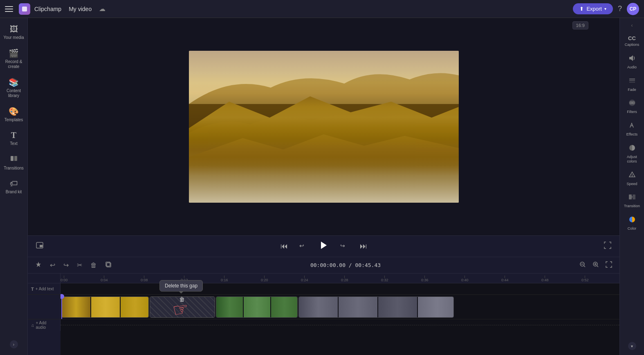 The height and width of the screenshot is (355, 644). Describe the element at coordinates (581, 9) in the screenshot. I see `export-arrow-icon: ⬆` at that location.